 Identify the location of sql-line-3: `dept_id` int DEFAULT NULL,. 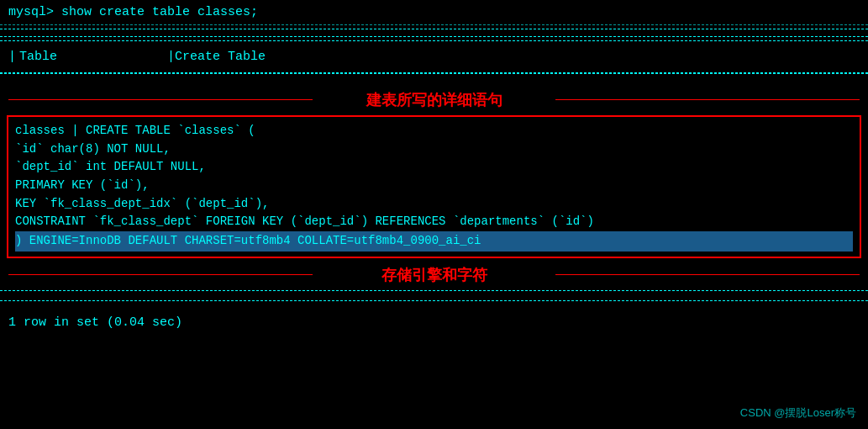
(434, 167).